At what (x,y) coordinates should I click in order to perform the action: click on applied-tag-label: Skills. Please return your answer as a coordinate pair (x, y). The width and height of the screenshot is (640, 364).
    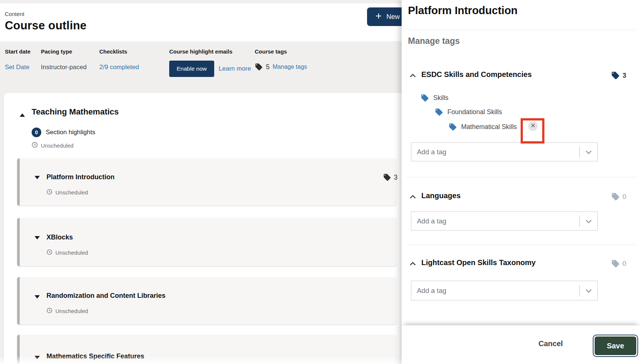
    Looking at the image, I should click on (441, 98).